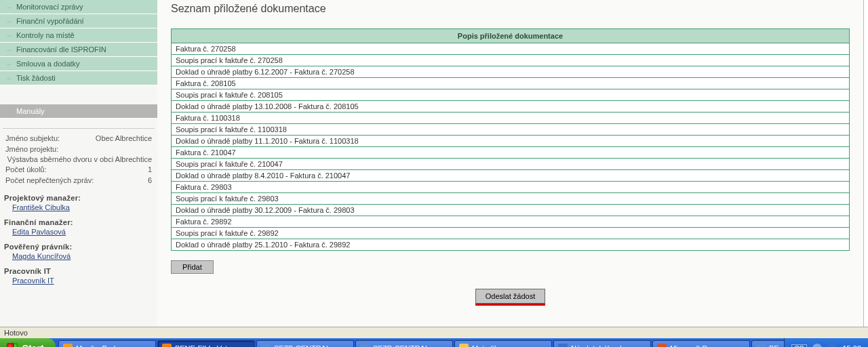 This screenshot has height=347, width=868. What do you see at coordinates (28, 343) in the screenshot?
I see `start-button: Start` at bounding box center [28, 343].